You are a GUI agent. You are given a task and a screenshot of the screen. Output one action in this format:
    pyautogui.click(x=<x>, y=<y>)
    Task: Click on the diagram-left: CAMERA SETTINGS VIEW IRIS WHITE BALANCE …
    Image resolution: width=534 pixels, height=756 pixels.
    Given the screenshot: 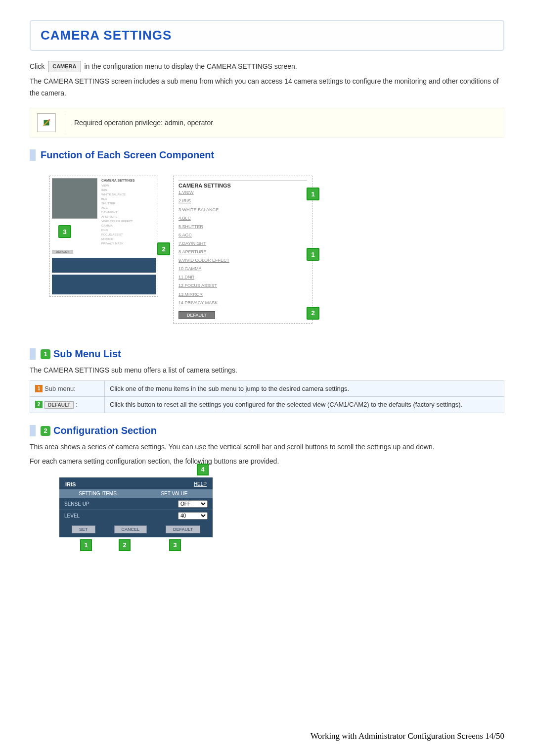 What is the action you would take?
    pyautogui.click(x=104, y=249)
    